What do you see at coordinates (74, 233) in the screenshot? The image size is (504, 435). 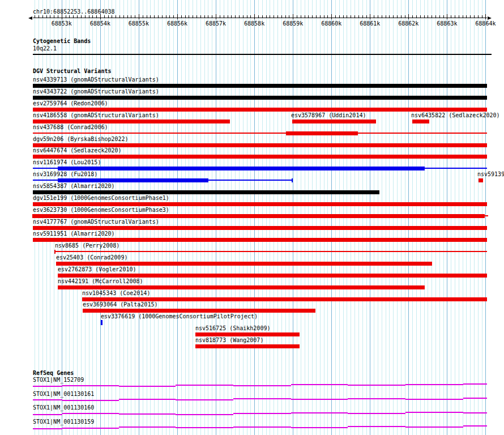 I see `variant-label: nsv5911951 (Almarri2020)` at bounding box center [74, 233].